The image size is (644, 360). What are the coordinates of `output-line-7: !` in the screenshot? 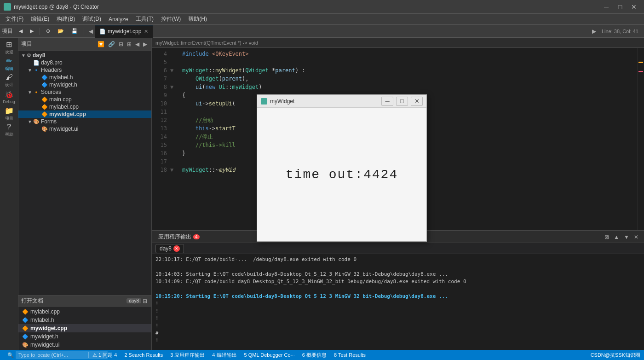 It's located at (398, 319).